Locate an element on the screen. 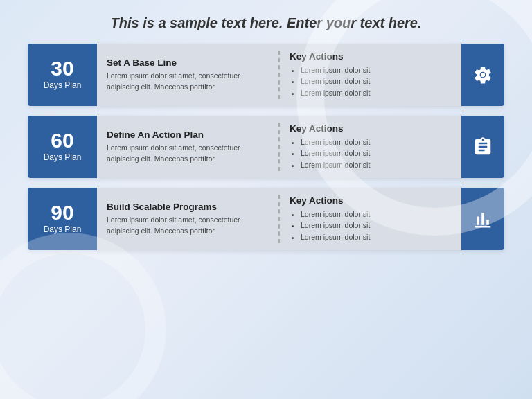 This screenshot has width=532, height=399. plan-label-60: 60 Days Plan is located at coordinates (62, 147).